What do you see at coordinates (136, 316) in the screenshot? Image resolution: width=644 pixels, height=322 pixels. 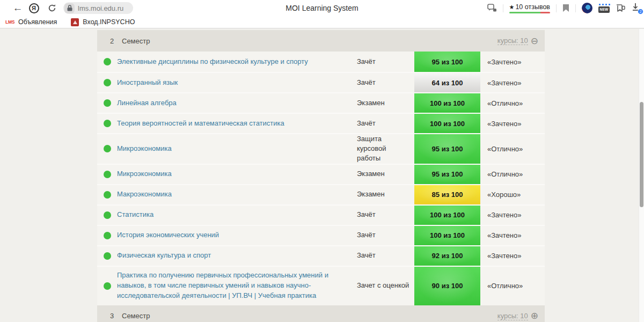 I see `semester-title: Семестр` at bounding box center [136, 316].